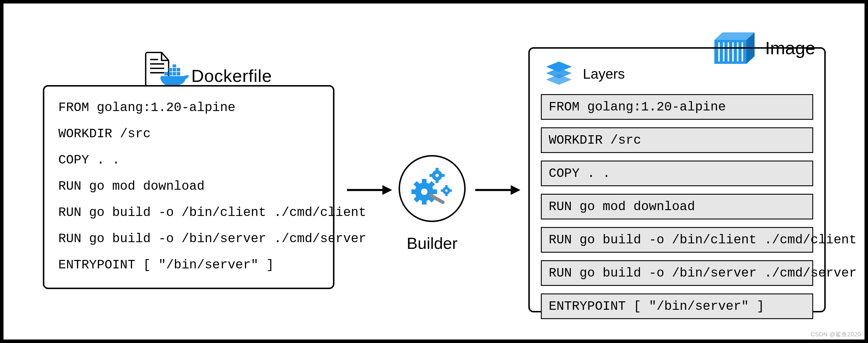  I want to click on layers-label: Layers, so click(604, 74).